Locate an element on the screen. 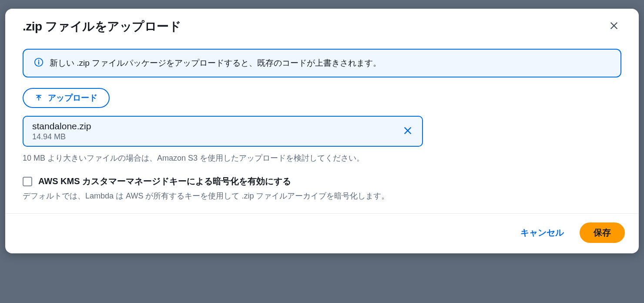 Image resolution: width=644 pixels, height=303 pixels. info-alert: 新しい .zip ファイルパッケージをアップロードすると、既存のコードが上書きさ… is located at coordinates (322, 63).